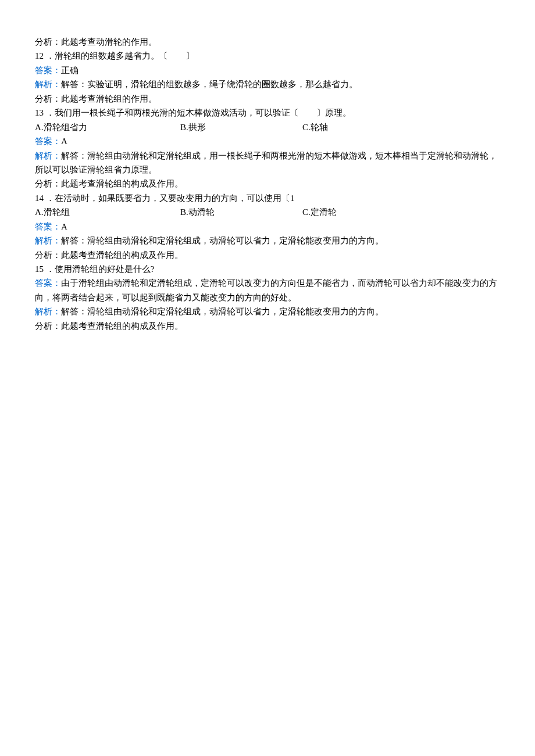 This screenshot has width=535, height=756. Describe the element at coordinates (268, 198) in the screenshot. I see `question-14: 14 ．在活动时，如果既要省力，又要改变用力的方向，可以使用〔1` at that location.